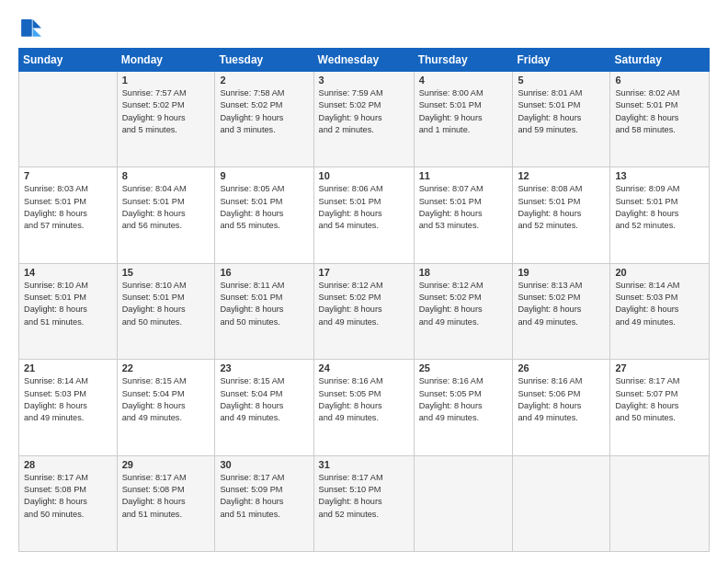  What do you see at coordinates (364, 61) in the screenshot?
I see `weekday-row: SundayMondayTuesdayWednesdayThursdayFrid…` at bounding box center [364, 61].